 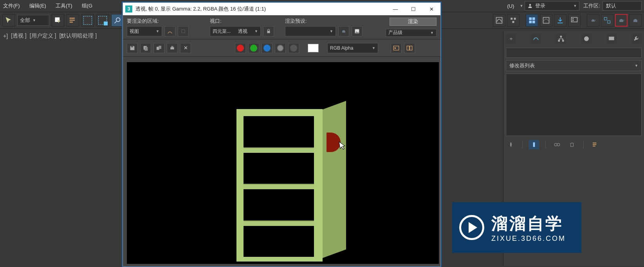 What do you see at coordinates (546, 20) in the screenshot?
I see `panel-icon` at bounding box center [546, 20].